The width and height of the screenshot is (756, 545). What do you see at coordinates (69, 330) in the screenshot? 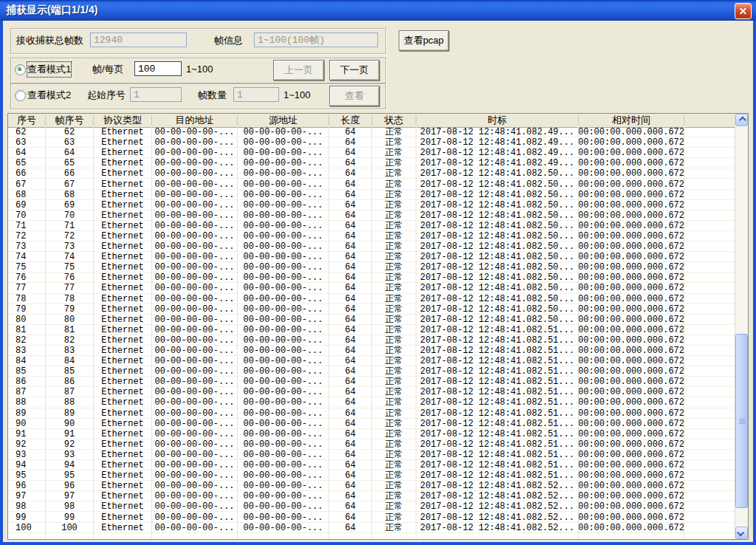
I see `table-cell: 81` at bounding box center [69, 330].